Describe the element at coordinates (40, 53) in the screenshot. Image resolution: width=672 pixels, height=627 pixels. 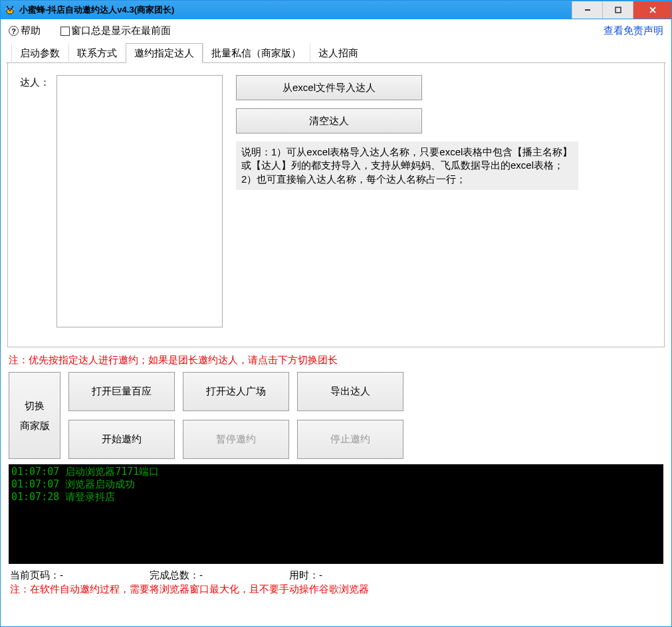
I see `tab-startup-params: 启动参数` at that location.